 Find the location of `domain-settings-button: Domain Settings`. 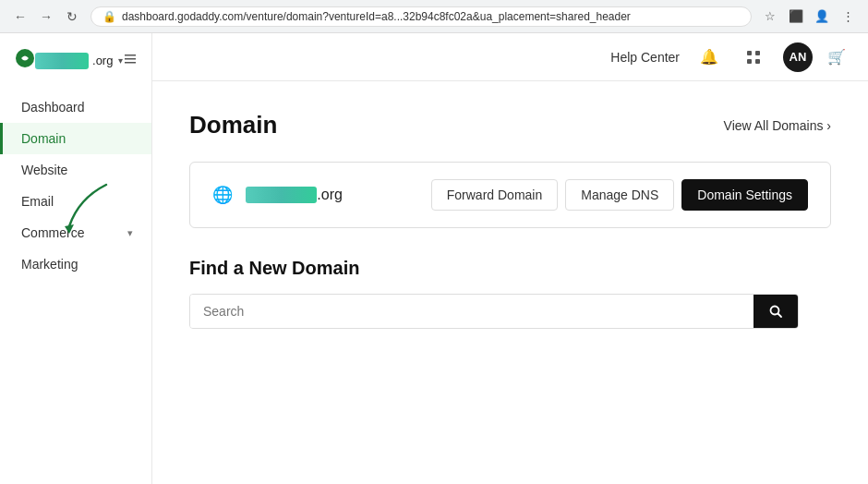

domain-settings-button: Domain Settings is located at coordinates (744, 195).